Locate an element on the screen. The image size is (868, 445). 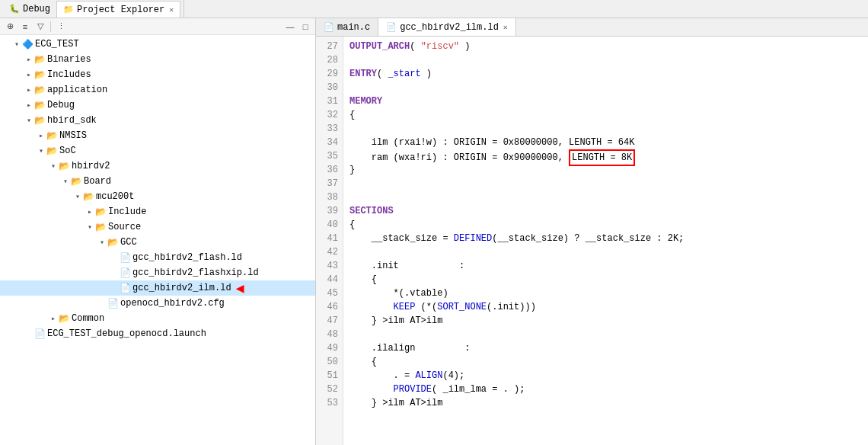
code-line-51: . = ALIGN(4); is located at coordinates (606, 376).